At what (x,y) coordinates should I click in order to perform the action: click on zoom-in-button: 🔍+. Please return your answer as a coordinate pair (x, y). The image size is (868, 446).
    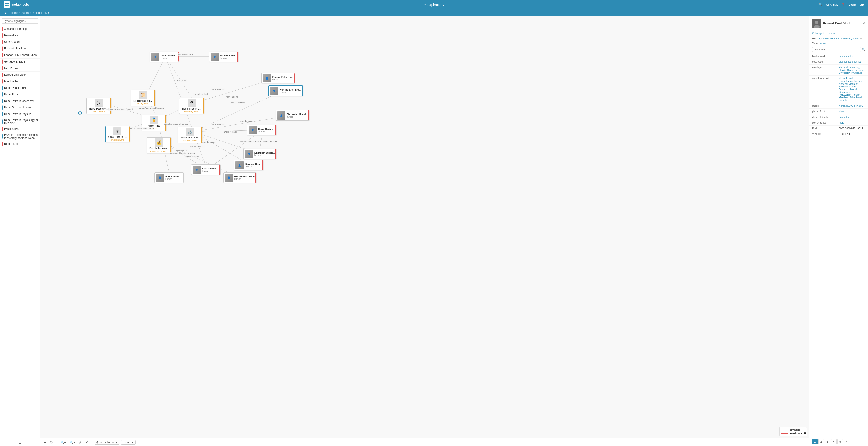
    Looking at the image, I should click on (63, 442).